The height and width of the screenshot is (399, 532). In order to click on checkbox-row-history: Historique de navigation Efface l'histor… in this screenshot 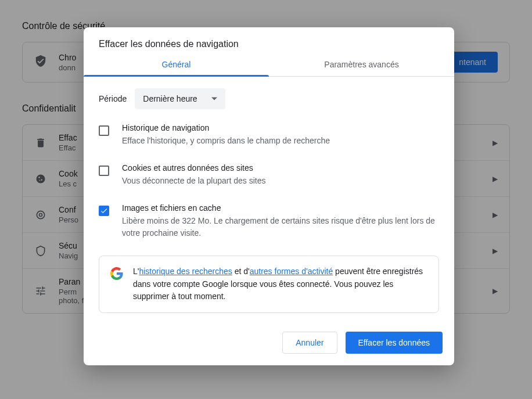, I will do `click(269, 135)`.